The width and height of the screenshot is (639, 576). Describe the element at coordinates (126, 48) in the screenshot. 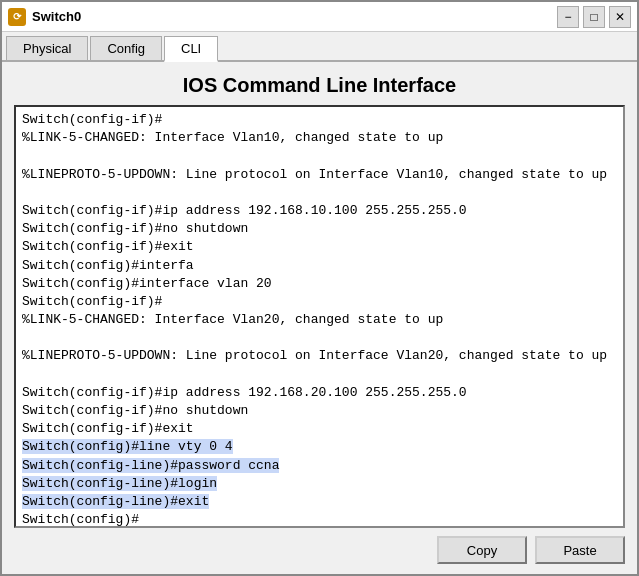

I see `tab-config: Config` at that location.